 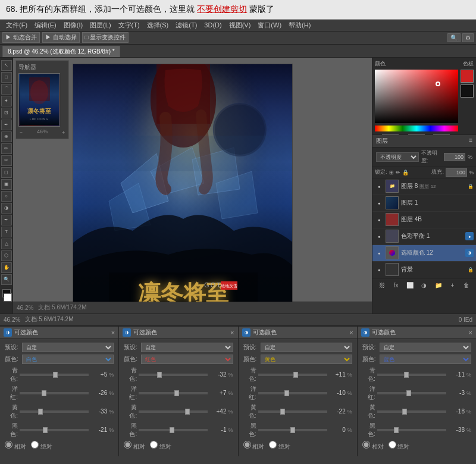 I want to click on menu-edit: 编辑(E), so click(x=45, y=25).